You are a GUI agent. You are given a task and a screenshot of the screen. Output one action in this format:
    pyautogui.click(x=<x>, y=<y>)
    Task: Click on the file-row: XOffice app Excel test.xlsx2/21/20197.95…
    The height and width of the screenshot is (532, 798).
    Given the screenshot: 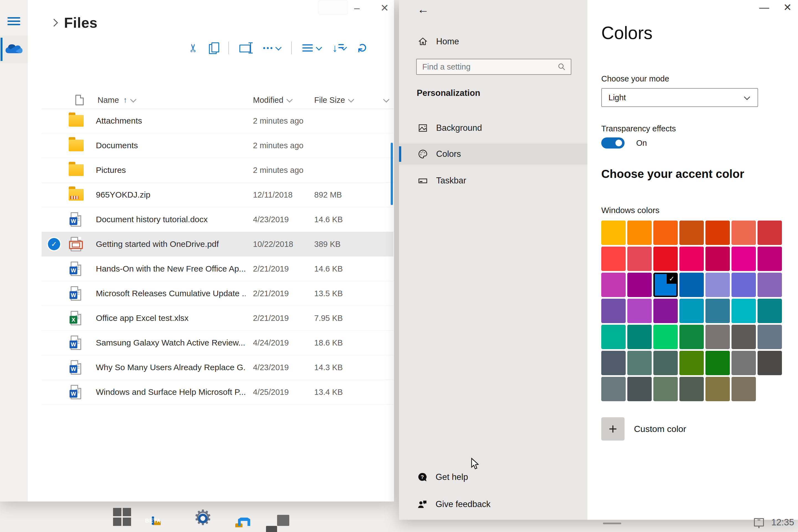 What is the action you would take?
    pyautogui.click(x=217, y=318)
    